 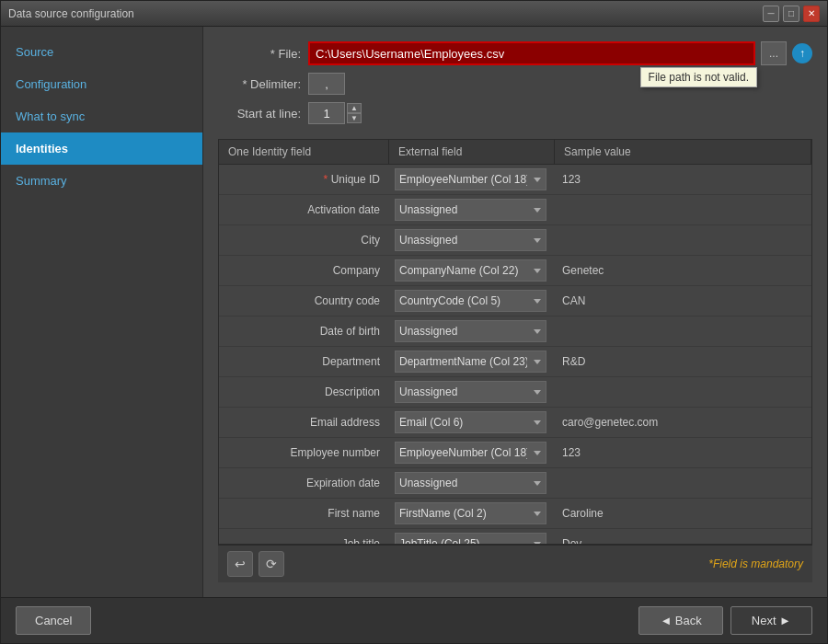 What do you see at coordinates (414, 620) in the screenshot?
I see `footer: Cancel ◄ Back Next ►` at bounding box center [414, 620].